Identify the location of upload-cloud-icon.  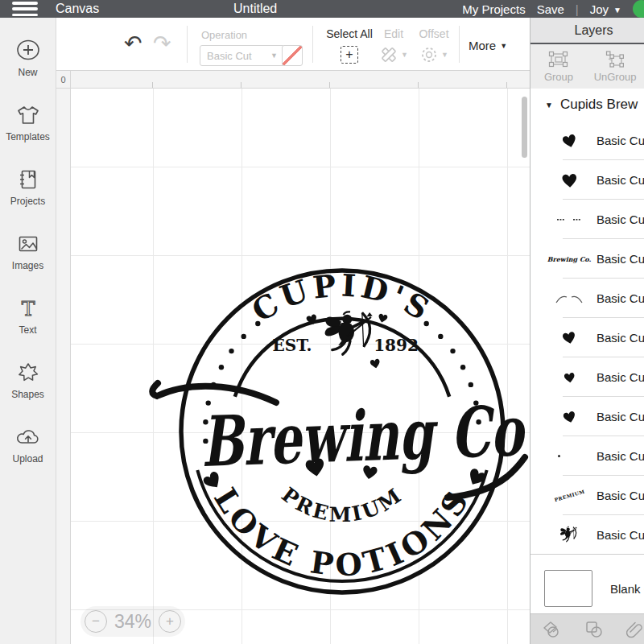
(28, 437).